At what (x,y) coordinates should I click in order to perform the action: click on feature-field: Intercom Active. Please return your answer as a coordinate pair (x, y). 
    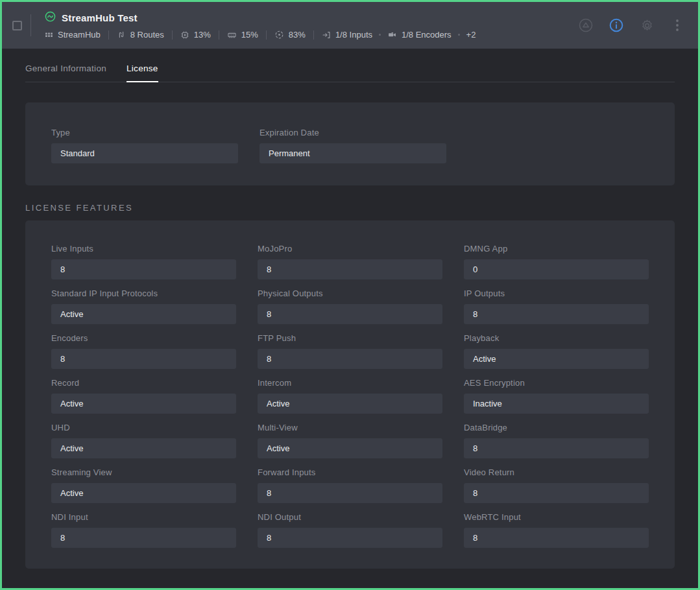
    Looking at the image, I should click on (350, 395).